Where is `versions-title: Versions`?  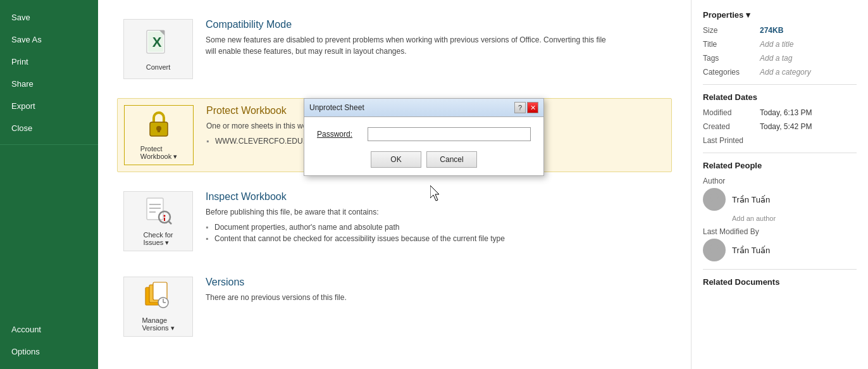 versions-title: Versions is located at coordinates (276, 282).